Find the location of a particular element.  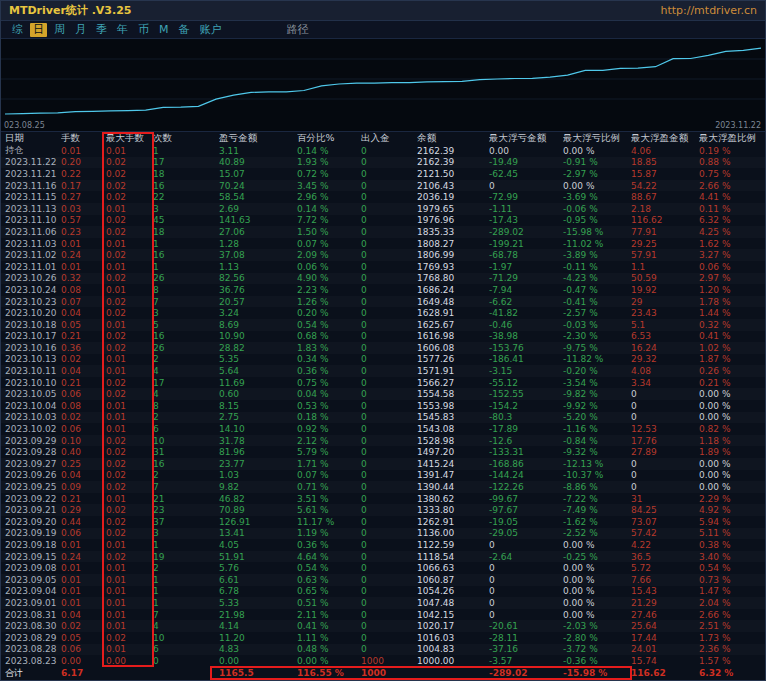

value-cell: 4.41 % is located at coordinates (732, 197).